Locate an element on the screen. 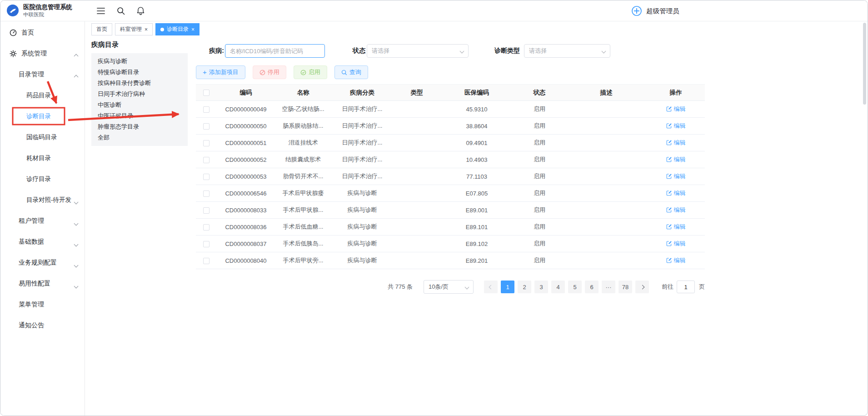  sidebar-item-business-rules: 业务规则配置 is located at coordinates (43, 263).